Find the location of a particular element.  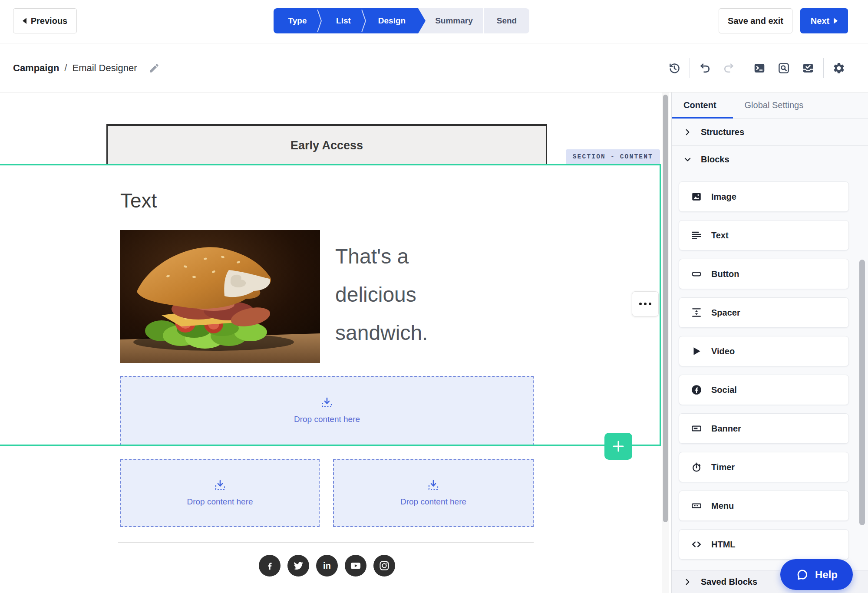

banner-block-icon is located at coordinates (696, 428).